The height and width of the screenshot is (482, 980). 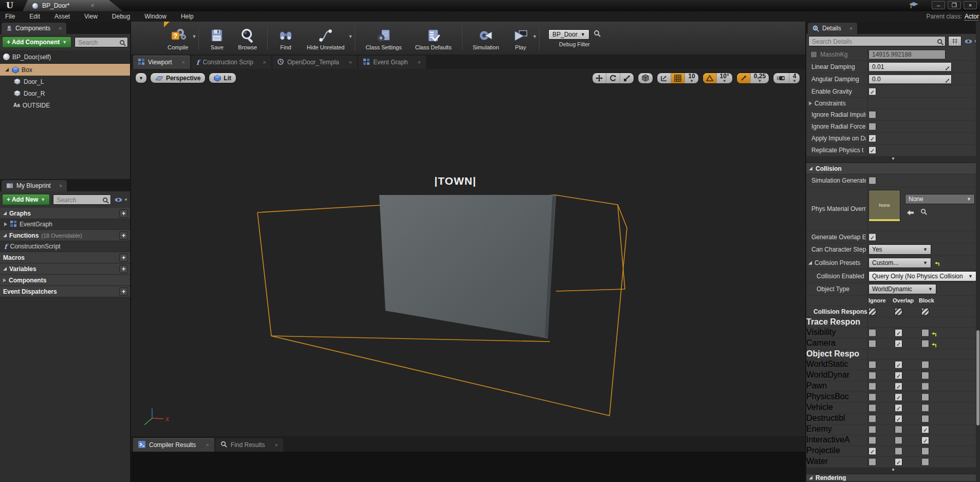 What do you see at coordinates (65, 292) in the screenshot?
I see `blueprint-section-event-dispatchers: Event Dispatchers+` at bounding box center [65, 292].